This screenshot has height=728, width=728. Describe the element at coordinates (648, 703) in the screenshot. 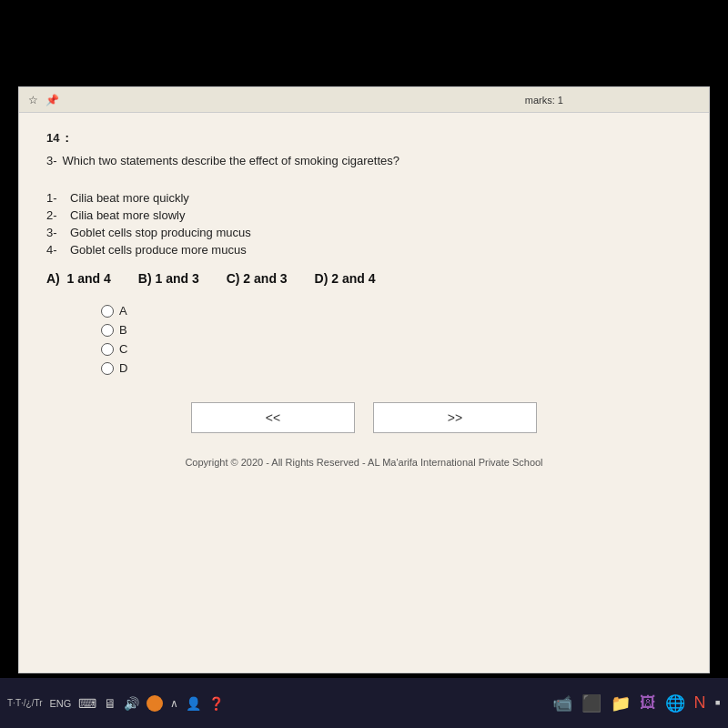

I see `image-icon: 🖼` at that location.